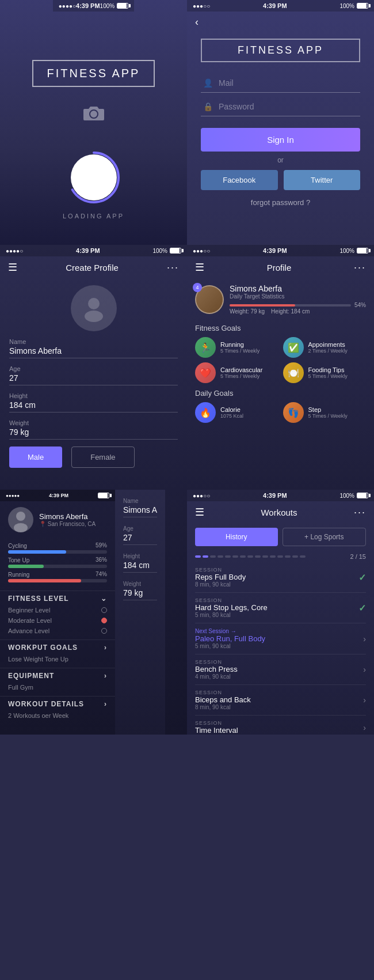 This screenshot has height=980, width=374. What do you see at coordinates (93, 407) in the screenshot?
I see `height-value: 184 cm` at bounding box center [93, 407].